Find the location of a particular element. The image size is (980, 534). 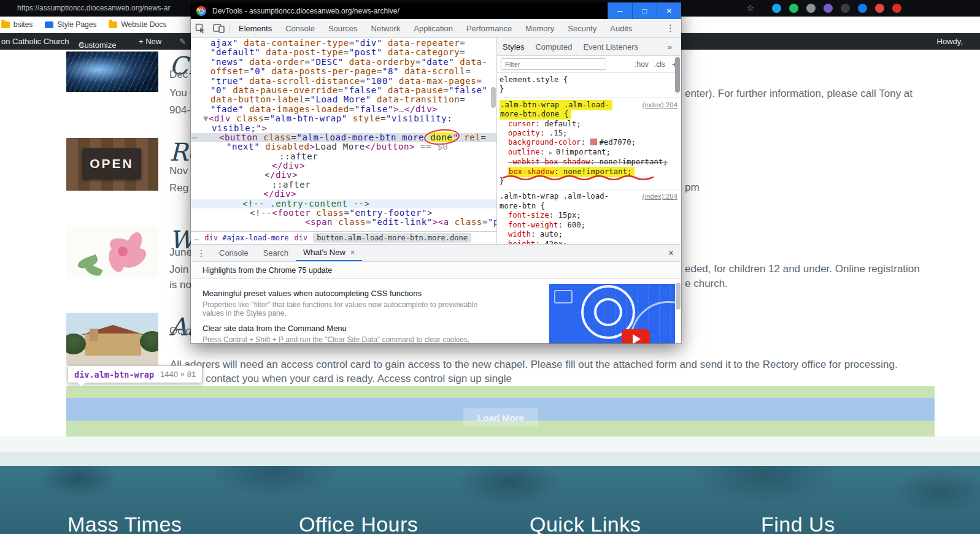

class-toggle: .cls is located at coordinates (660, 64).